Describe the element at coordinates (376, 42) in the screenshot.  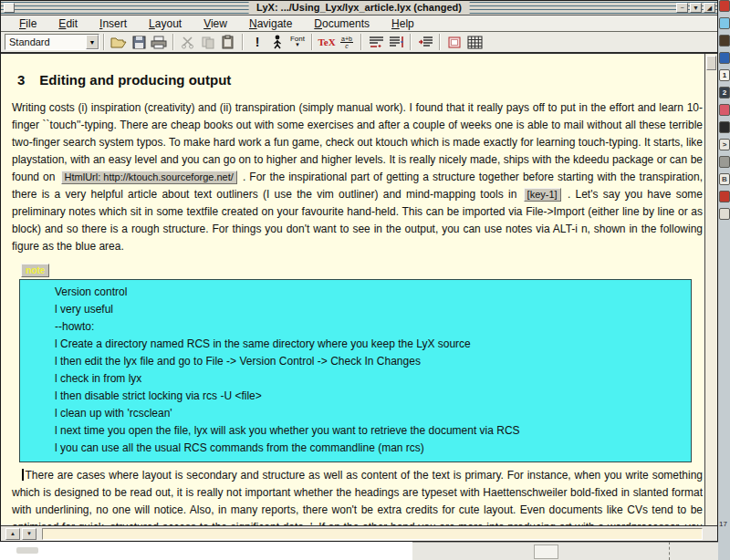
I see `footnote-icon` at that location.